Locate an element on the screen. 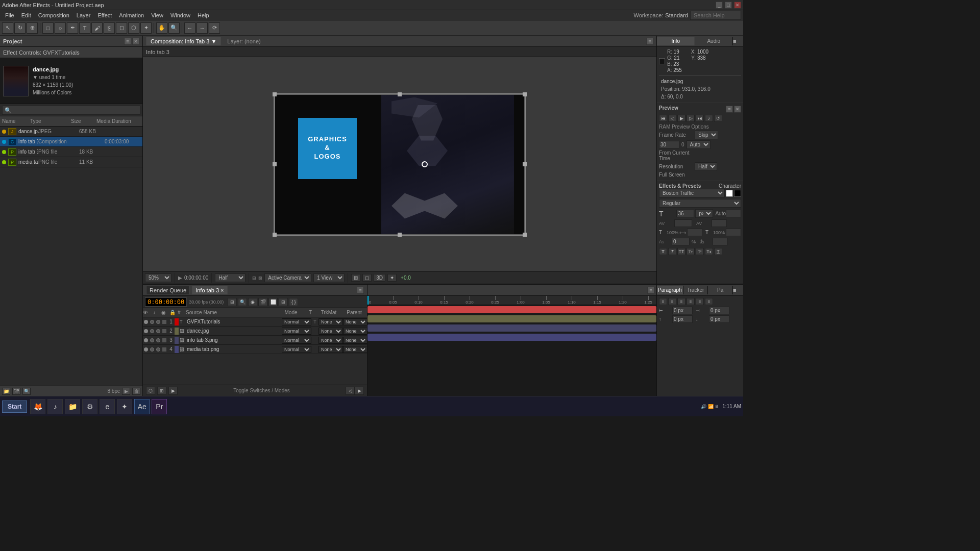 Image resolution: width=980 pixels, height=551 pixels. prev-play: ▶ is located at coordinates (681, 118).